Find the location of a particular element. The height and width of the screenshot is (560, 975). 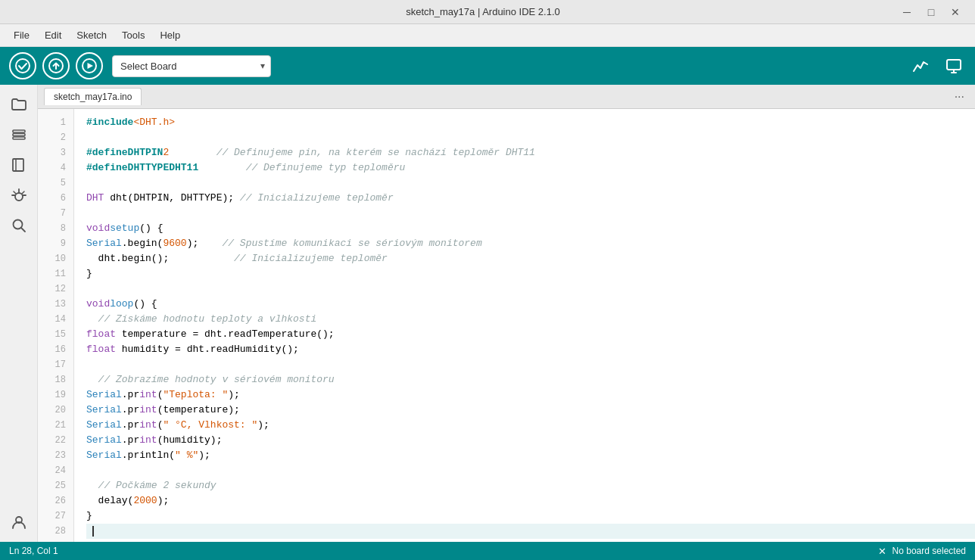

line-number: 10 is located at coordinates (56, 259).